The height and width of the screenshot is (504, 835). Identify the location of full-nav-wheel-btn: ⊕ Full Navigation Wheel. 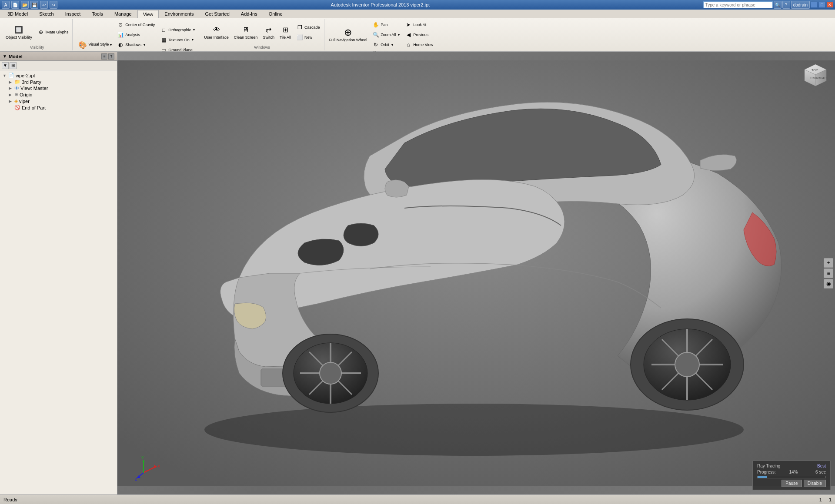
(348, 35).